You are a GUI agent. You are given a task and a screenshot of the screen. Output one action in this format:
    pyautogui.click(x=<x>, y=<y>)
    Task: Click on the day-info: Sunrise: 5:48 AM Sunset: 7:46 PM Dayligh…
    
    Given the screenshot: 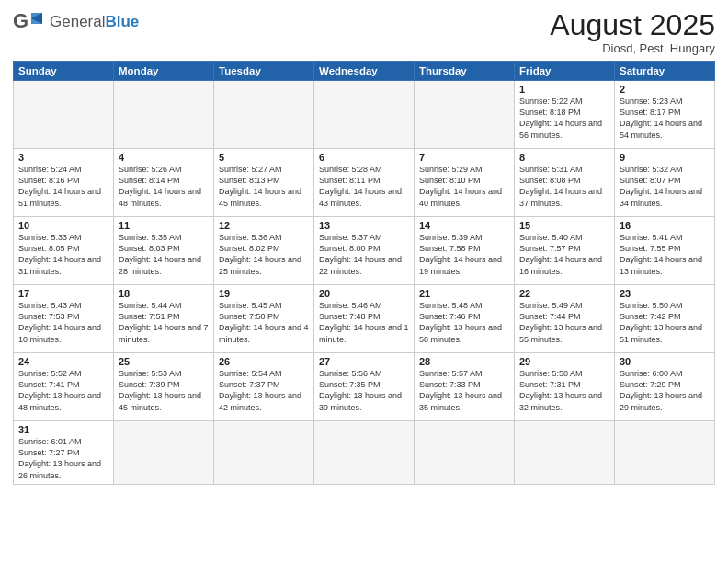 What is the action you would take?
    pyautogui.click(x=464, y=322)
    